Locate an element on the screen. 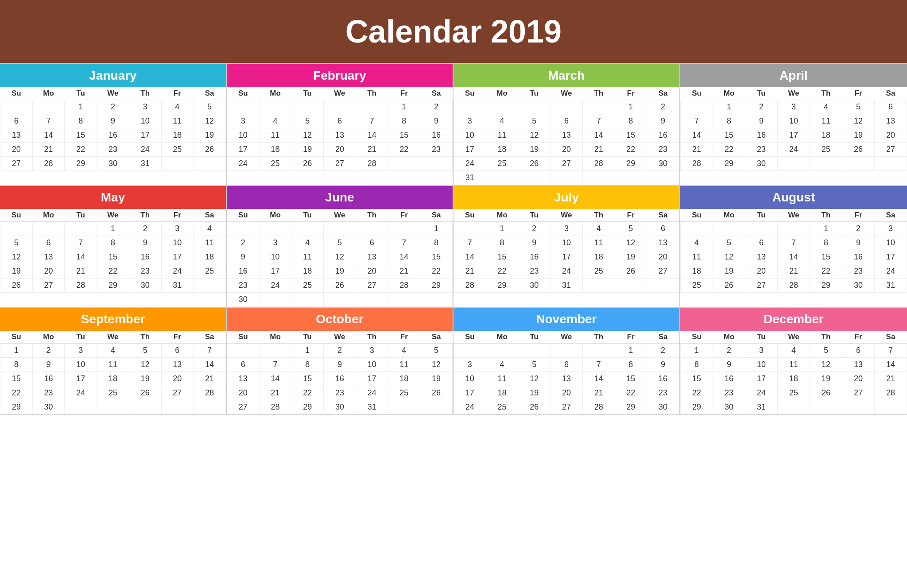 The image size is (907, 588). table-row: 12 is located at coordinates (567, 351).